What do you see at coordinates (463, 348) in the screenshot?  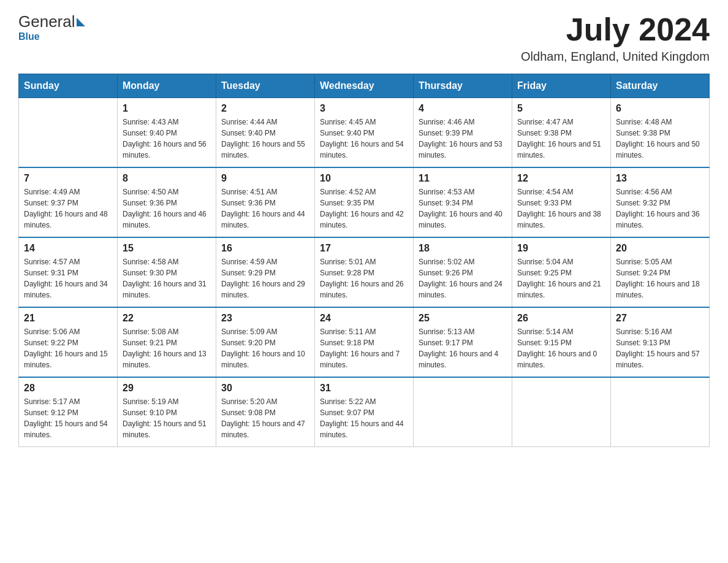 I see `day-info: Sunrise: 5:13 AMSunset: 9:17 PMDaylight:…` at bounding box center [463, 348].